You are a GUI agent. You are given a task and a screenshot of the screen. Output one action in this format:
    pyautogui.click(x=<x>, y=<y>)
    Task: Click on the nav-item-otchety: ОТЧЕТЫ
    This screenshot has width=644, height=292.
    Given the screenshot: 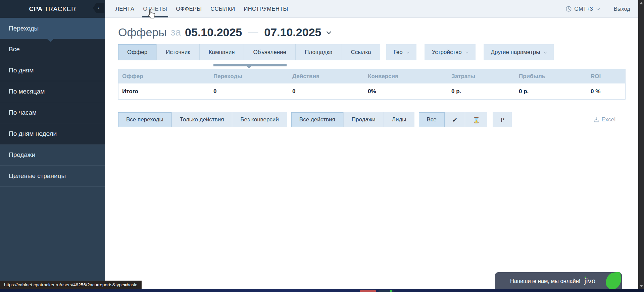 What is the action you would take?
    pyautogui.click(x=155, y=9)
    